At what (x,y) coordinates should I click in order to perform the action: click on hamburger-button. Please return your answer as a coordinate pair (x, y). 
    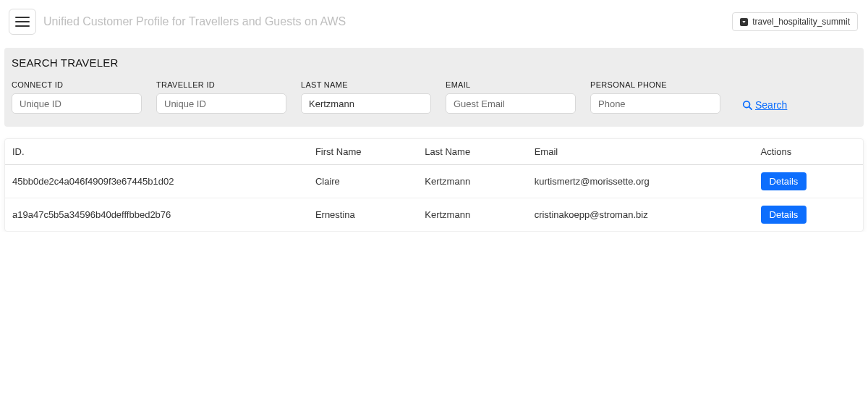
    Looking at the image, I should click on (22, 22).